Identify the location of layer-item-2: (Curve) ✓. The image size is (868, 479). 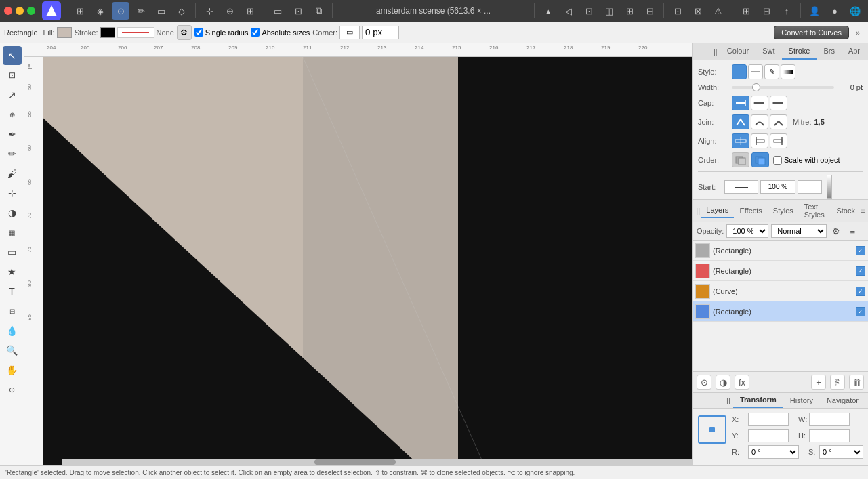
(781, 291).